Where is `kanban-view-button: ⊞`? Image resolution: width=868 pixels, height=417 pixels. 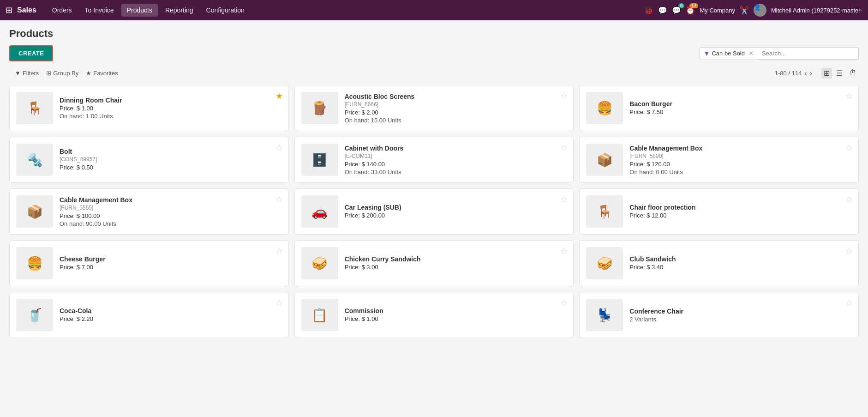
kanban-view-button: ⊞ is located at coordinates (827, 73).